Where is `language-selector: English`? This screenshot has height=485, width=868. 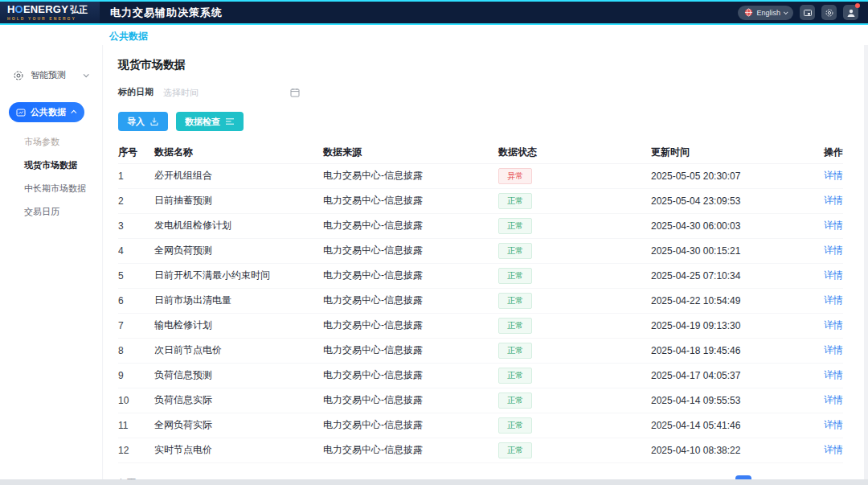
language-selector: English is located at coordinates (765, 13).